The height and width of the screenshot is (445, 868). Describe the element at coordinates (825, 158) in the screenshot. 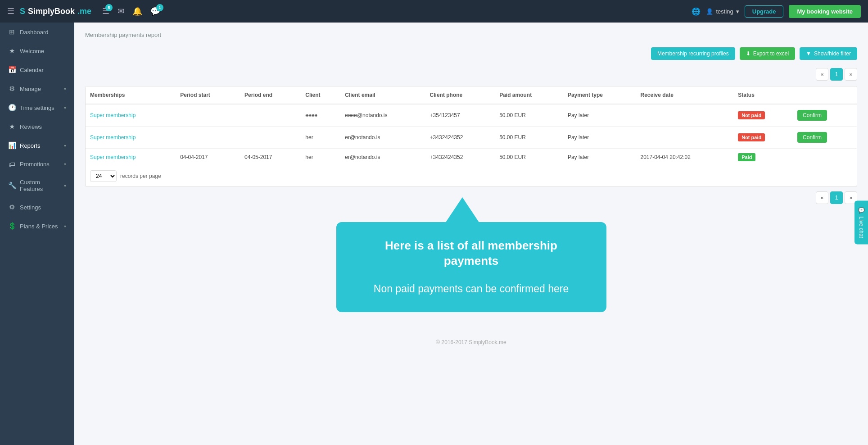

I see `cell-action` at that location.